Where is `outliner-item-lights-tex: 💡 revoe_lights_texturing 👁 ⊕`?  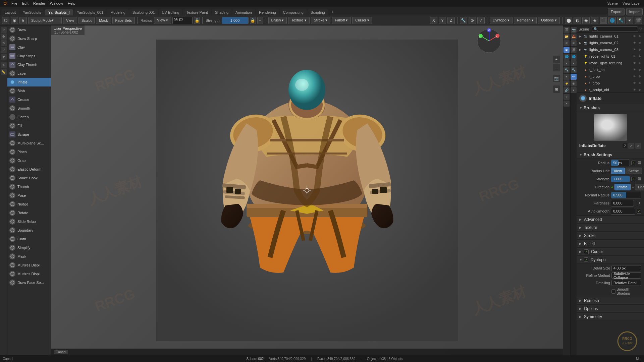
outliner-item-lights-tex: 💡 revoe_lights_texturing 👁 ⊕ is located at coordinates (610, 63).